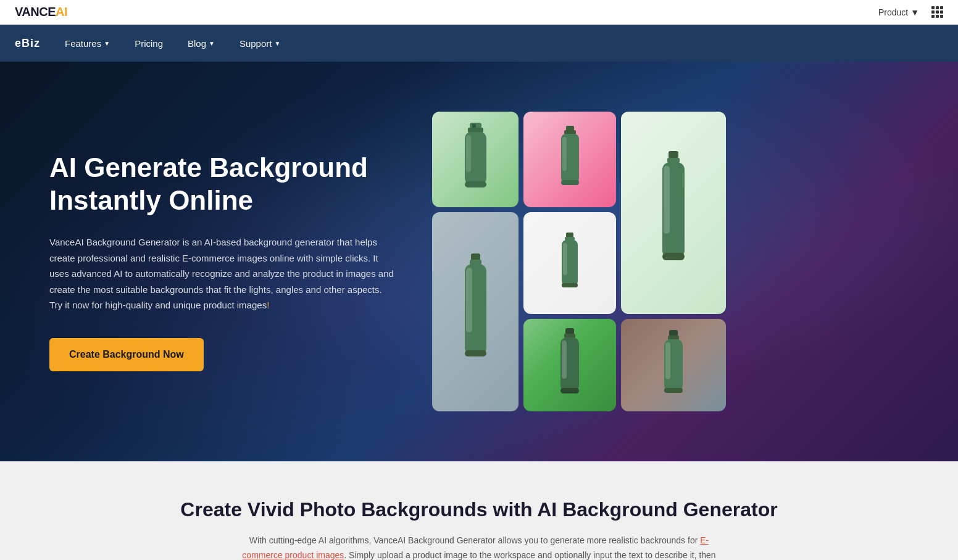 This screenshot has width=958, height=560. Describe the element at coordinates (899, 12) in the screenshot. I see `product-button: Product ▼` at that location.